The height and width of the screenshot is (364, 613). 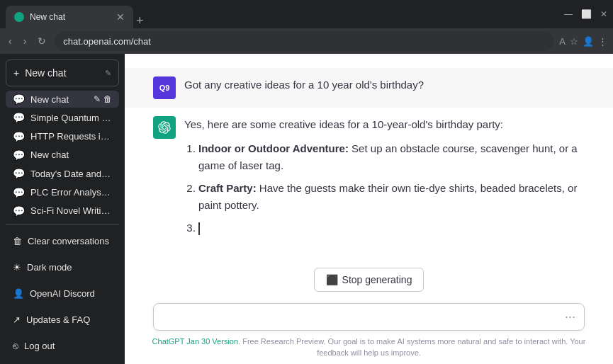 What do you see at coordinates (62, 320) in the screenshot?
I see `faq-button: ↗ Updates & FAQ` at bounding box center [62, 320].